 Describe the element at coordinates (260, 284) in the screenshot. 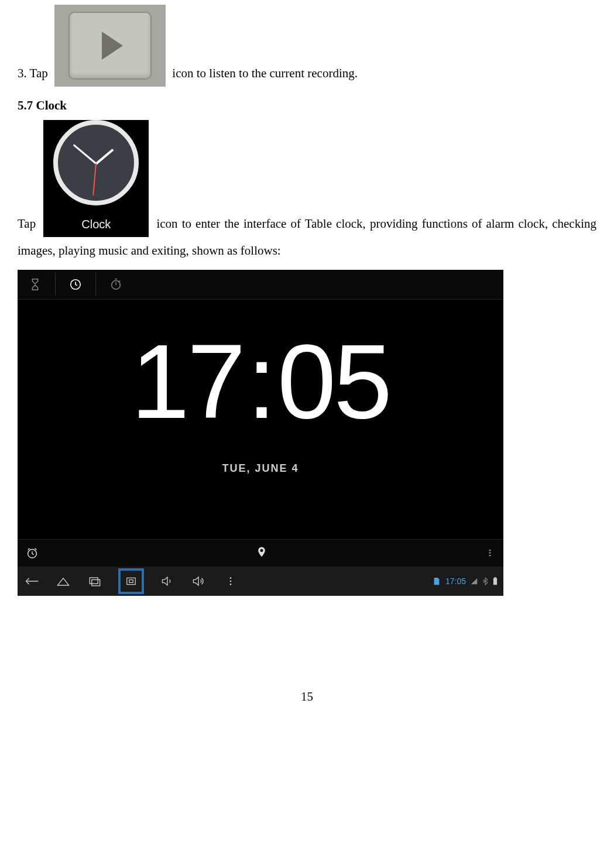

I see `clock-top-tabbar` at that location.